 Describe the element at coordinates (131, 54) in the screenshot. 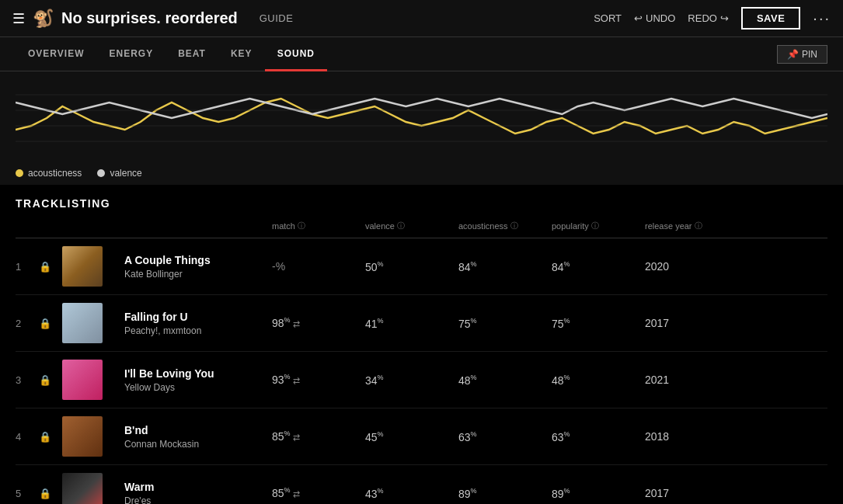

I see `tab-energy: ENERGY` at that location.